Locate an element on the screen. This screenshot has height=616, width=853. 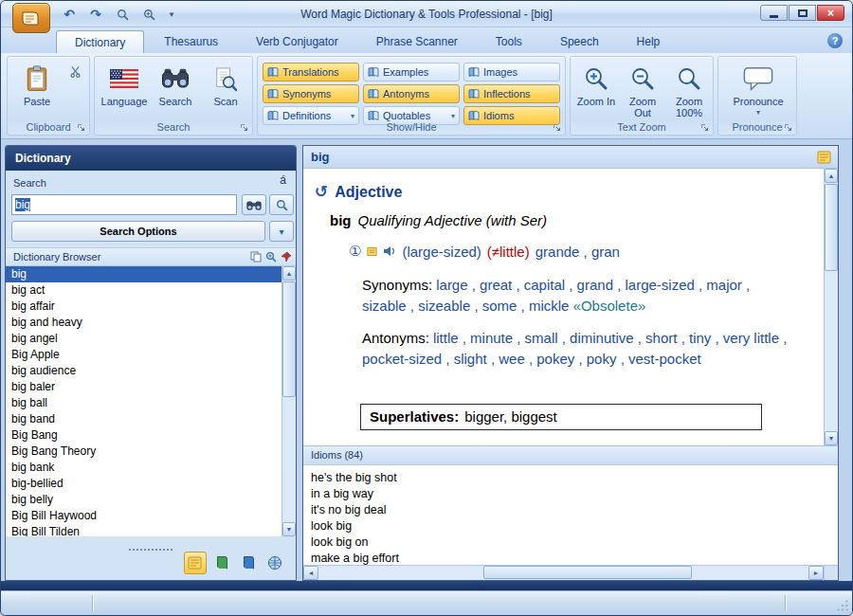
titlebar: ↶ ↷ ▾ Word Magic Dictionary & Tools Prof… is located at coordinates (426, 14).